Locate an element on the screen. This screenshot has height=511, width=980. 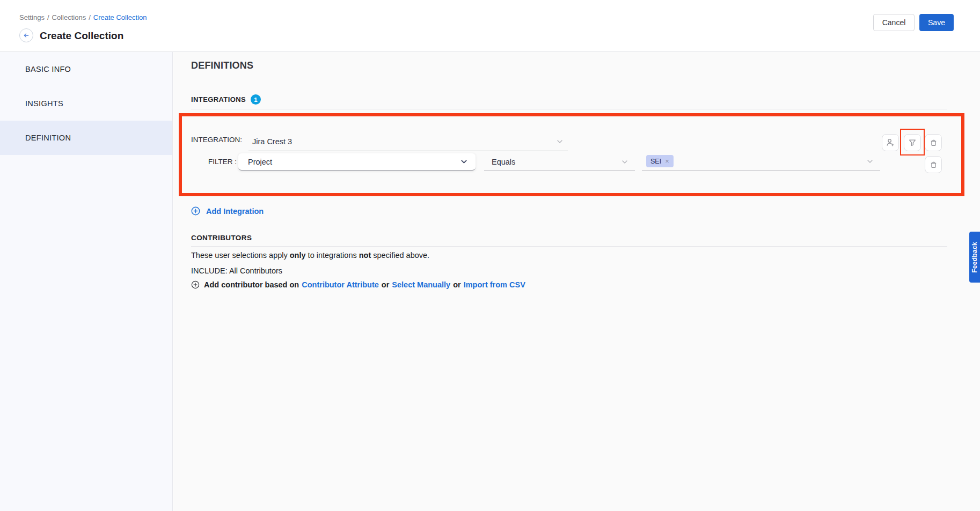
delete-integration-button is located at coordinates (933, 143).